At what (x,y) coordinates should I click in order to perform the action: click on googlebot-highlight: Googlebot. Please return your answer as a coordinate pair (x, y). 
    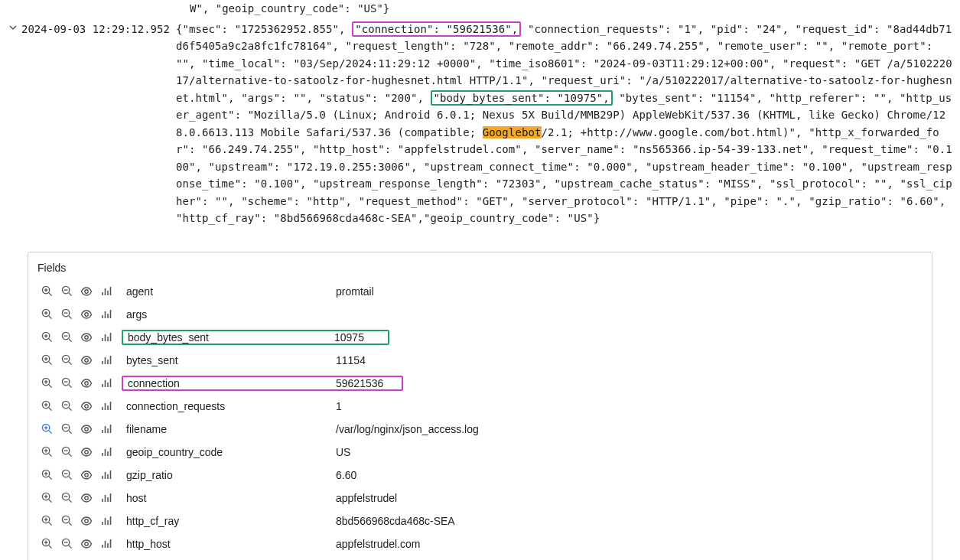
    Looking at the image, I should click on (513, 132).